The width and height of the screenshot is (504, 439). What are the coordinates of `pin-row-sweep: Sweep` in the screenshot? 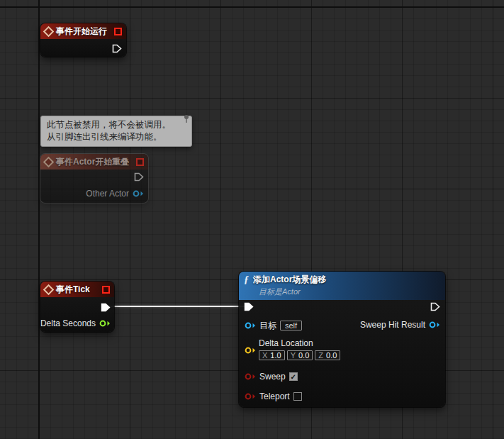 It's located at (271, 377).